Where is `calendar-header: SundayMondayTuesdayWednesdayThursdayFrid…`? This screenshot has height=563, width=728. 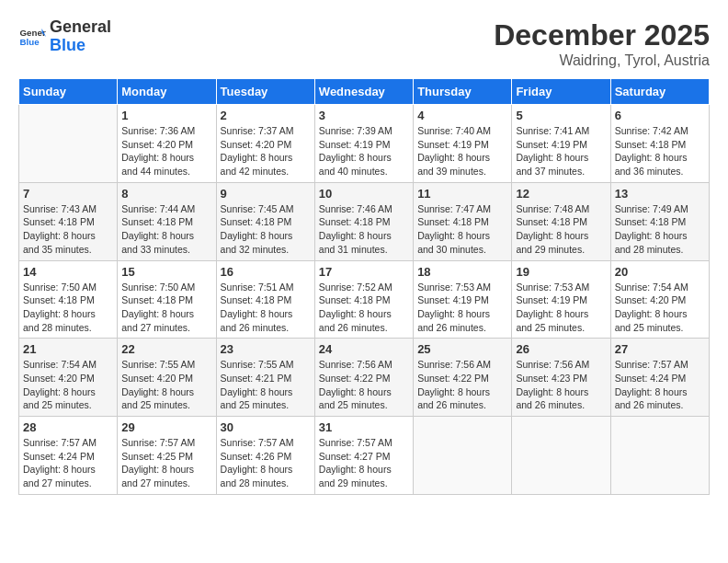 calendar-header: SundayMondayTuesdayWednesdayThursdayFrid… is located at coordinates (364, 92).